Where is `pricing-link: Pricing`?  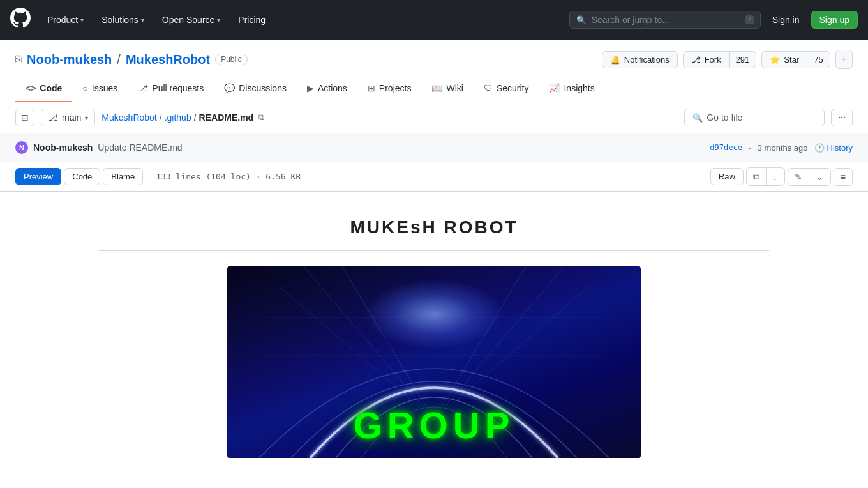 pricing-link: Pricing is located at coordinates (251, 20).